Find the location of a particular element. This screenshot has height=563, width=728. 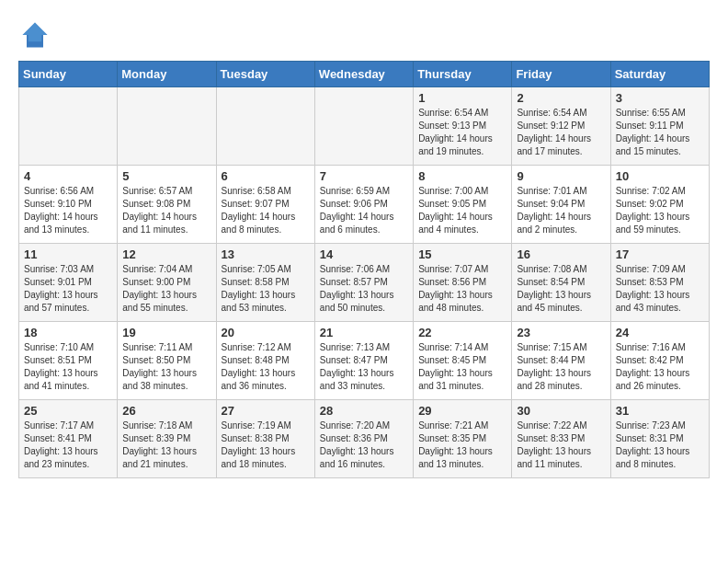

column-header-friday: Friday is located at coordinates (561, 75).